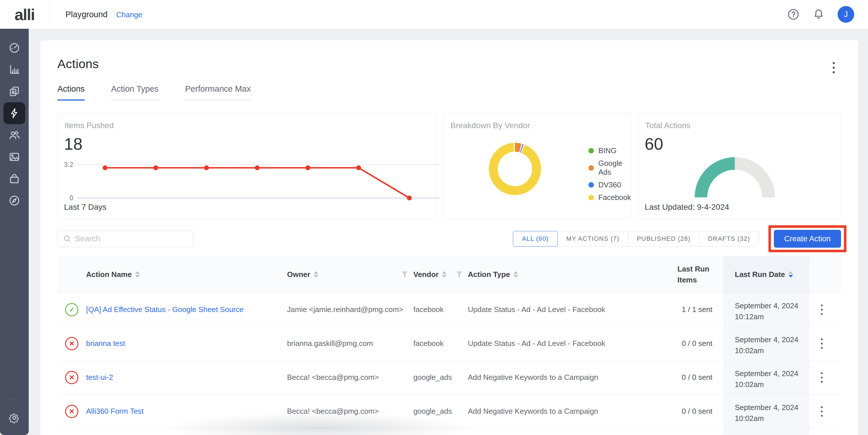 The width and height of the screenshot is (868, 435). What do you see at coordinates (834, 67) in the screenshot?
I see `panel-menu-button` at bounding box center [834, 67].